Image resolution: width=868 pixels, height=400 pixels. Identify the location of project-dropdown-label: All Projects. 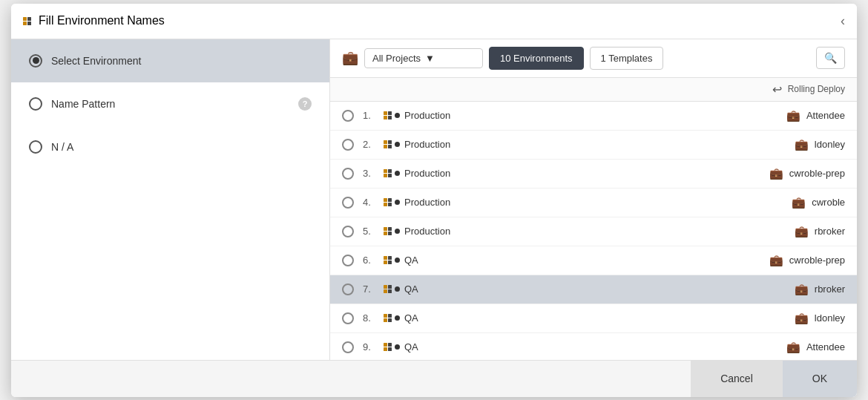
(396, 58).